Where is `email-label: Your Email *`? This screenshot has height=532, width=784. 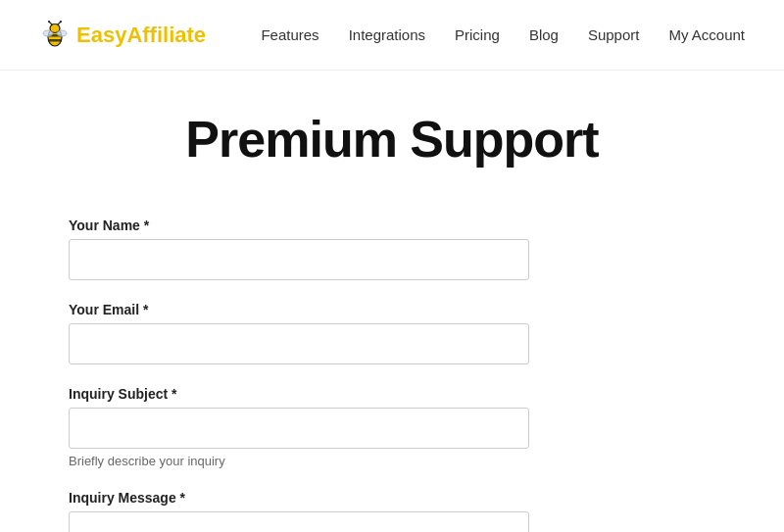 email-label: Your Email * is located at coordinates (392, 310).